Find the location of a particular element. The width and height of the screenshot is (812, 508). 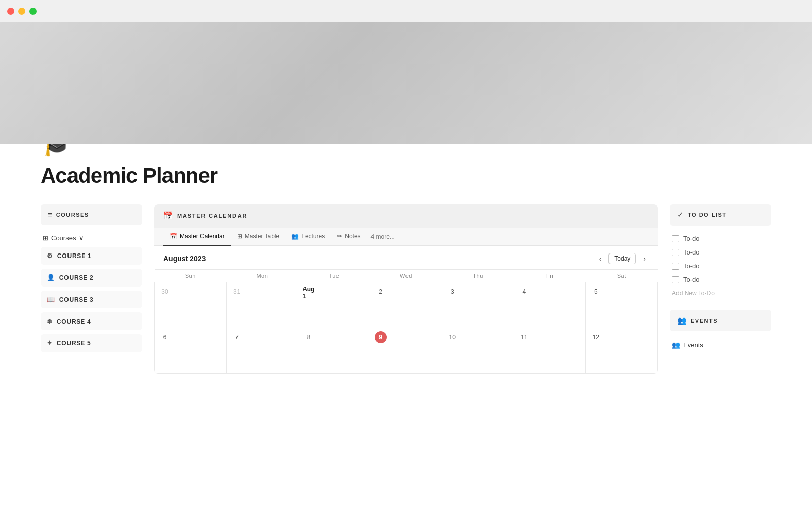

course-4-icon: ❄ is located at coordinates (50, 321).